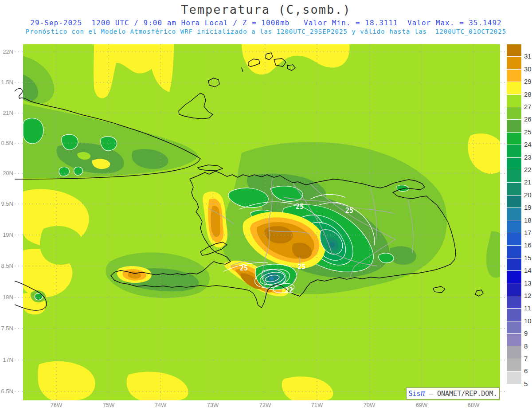  Describe the element at coordinates (317, 405) in the screenshot. I see `lon-tick-label: 71W` at that location.